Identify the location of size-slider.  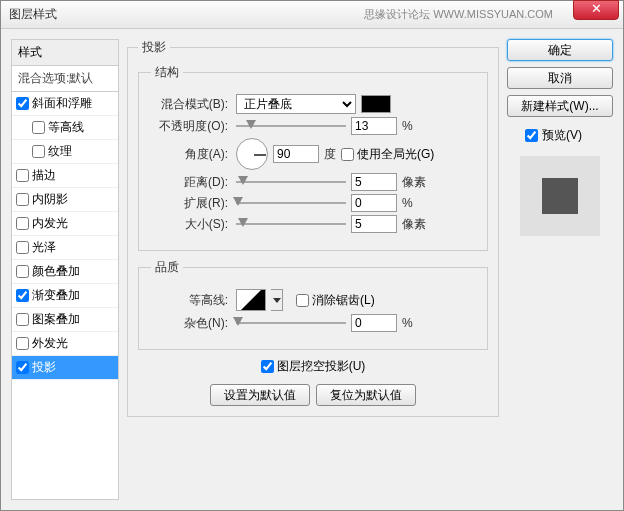
(291, 224).